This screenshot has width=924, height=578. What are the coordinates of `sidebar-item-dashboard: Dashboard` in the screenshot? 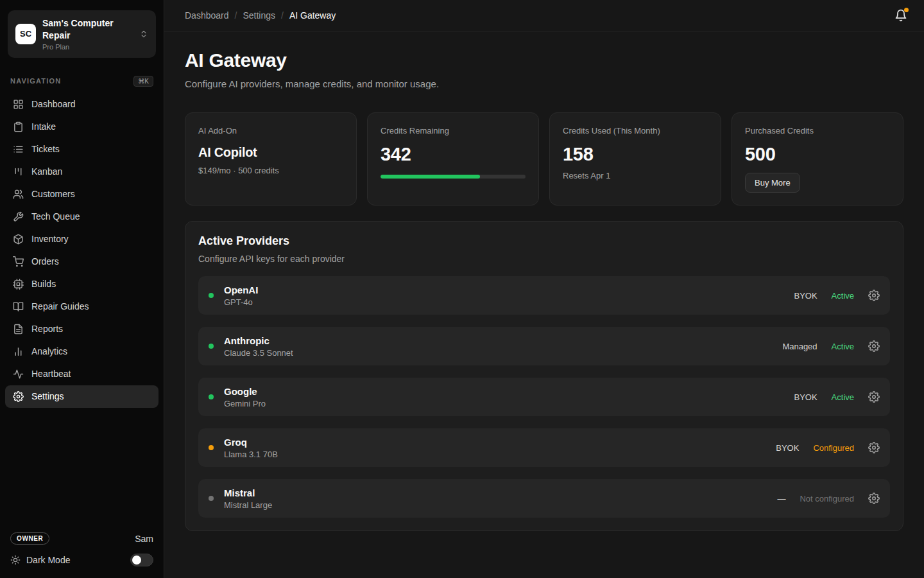 It's located at (82, 104).